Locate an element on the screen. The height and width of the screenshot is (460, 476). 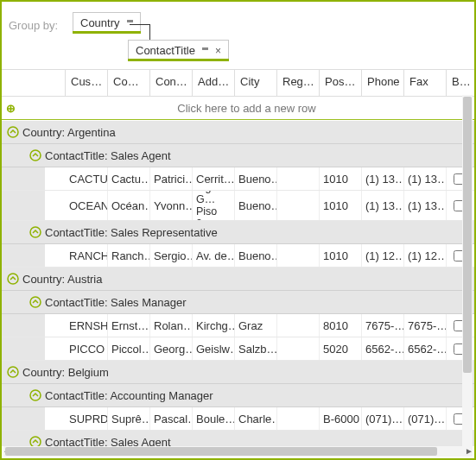
add-row-icon: ⊕ is located at coordinates (10, 109).